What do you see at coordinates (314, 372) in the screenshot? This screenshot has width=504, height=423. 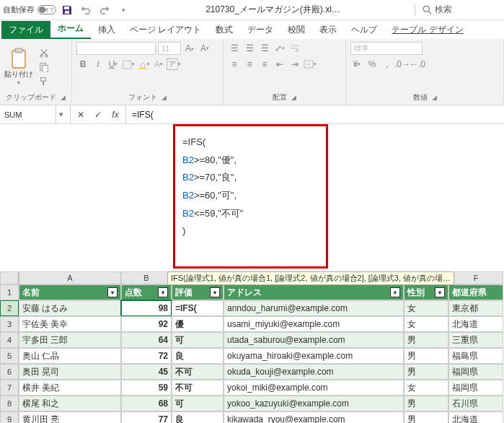 I see `cell: okuda_kouji@example.com` at bounding box center [314, 372].